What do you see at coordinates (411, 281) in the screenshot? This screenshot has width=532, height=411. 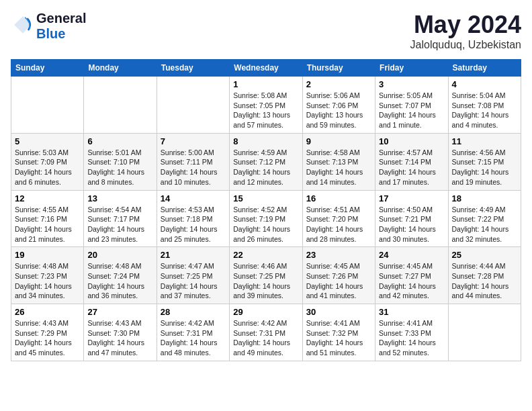 I see `day-info: Sunrise: 4:45 AMSunset: 7:27 PMDaylight:…` at bounding box center [411, 281].